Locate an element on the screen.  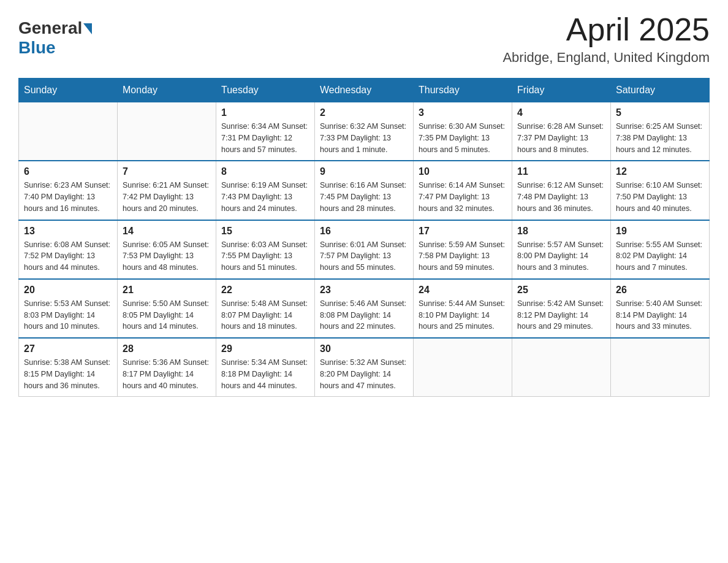
calendar-cell: 26Sunrise: 5:40 AM Sunset: 8:14 PM Dayli… is located at coordinates (661, 308).